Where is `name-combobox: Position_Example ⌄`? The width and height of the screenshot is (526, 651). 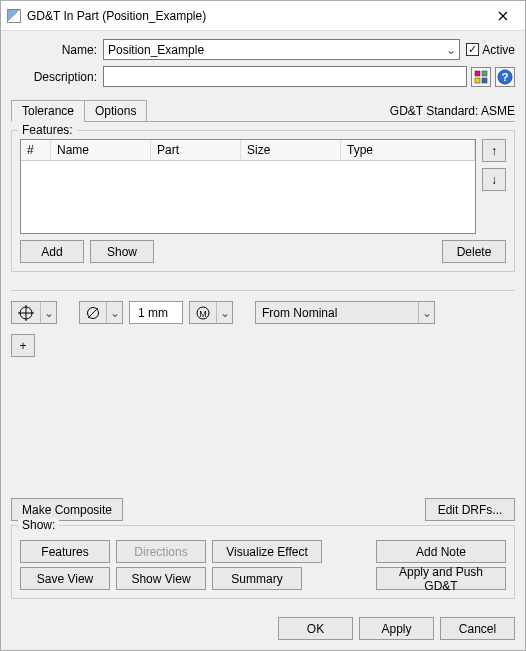 name-combobox: Position_Example ⌄ is located at coordinates (282, 50).